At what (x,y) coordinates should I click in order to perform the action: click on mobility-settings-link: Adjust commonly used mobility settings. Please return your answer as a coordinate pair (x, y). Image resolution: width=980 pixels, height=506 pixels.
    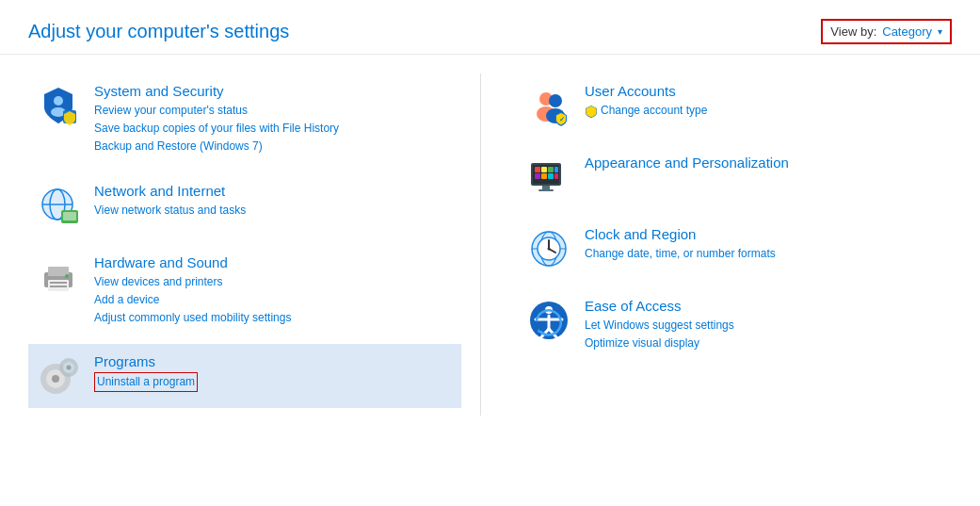
    Looking at the image, I should click on (274, 318).